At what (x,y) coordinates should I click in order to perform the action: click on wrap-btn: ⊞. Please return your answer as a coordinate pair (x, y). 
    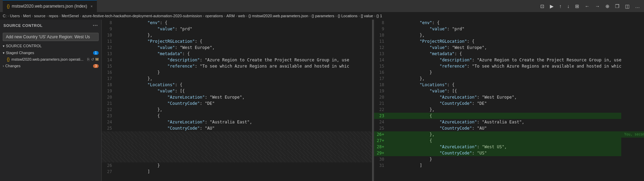
    Looking at the image, I should click on (577, 6).